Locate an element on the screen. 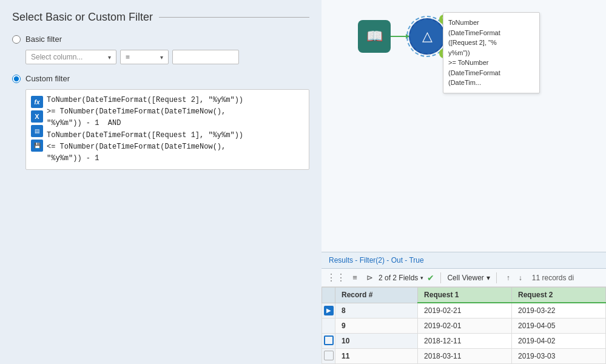  table-row: ▶ 8 2019-02-21 2019-03-22 is located at coordinates (464, 311).